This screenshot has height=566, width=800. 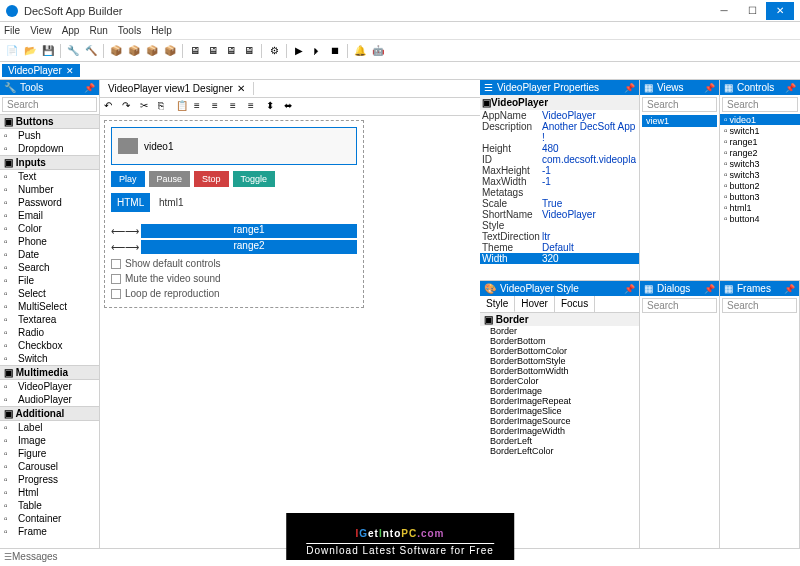 I want to click on toggle-button: Toggle, so click(x=254, y=179).